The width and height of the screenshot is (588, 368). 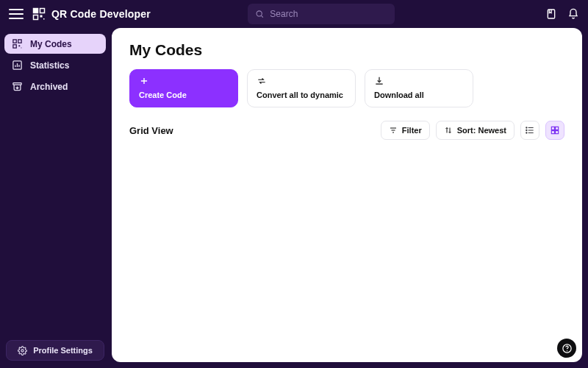 I want to click on sidebar-item-label: My Codes, so click(x=51, y=44).